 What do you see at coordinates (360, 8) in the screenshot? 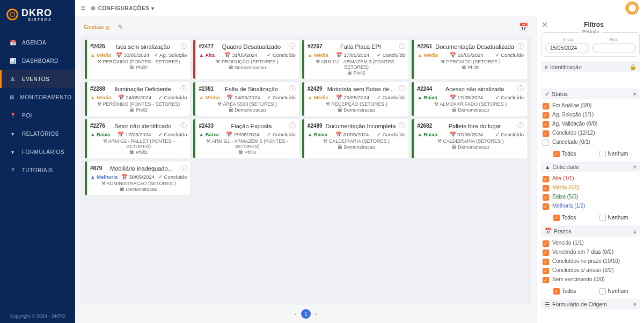
I see `topbar: ≡ ⚙ CONFIGURAÇÕES ▾` at bounding box center [360, 8].